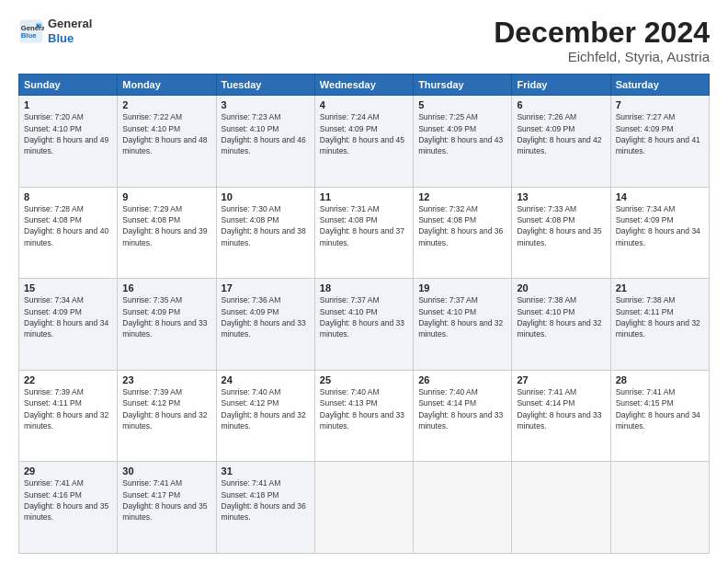  Describe the element at coordinates (265, 85) in the screenshot. I see `weekday-header-tuesday: Tuesday` at that location.